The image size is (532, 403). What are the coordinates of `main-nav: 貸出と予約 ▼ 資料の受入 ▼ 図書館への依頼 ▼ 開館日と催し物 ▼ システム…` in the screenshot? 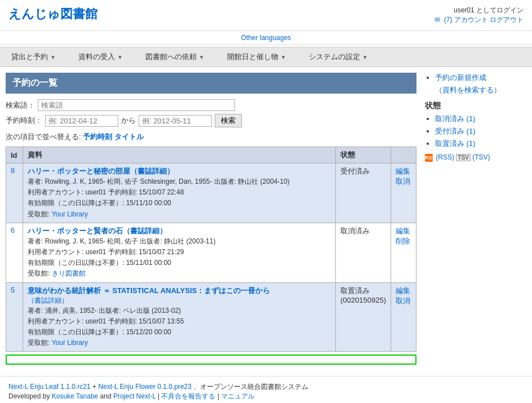 It's located at (266, 57).